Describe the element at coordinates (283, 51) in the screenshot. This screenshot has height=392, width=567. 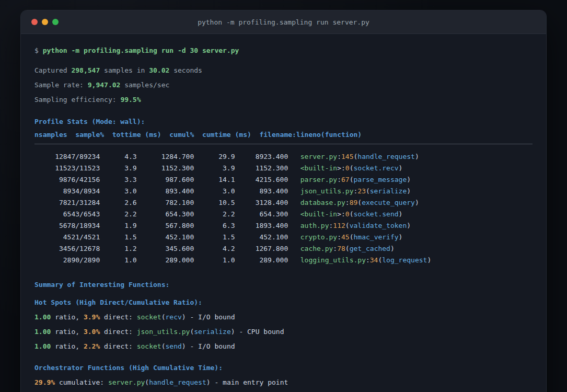
I see `prompt-line: $ python -m profiling.sampling run -d 30…` at that location.